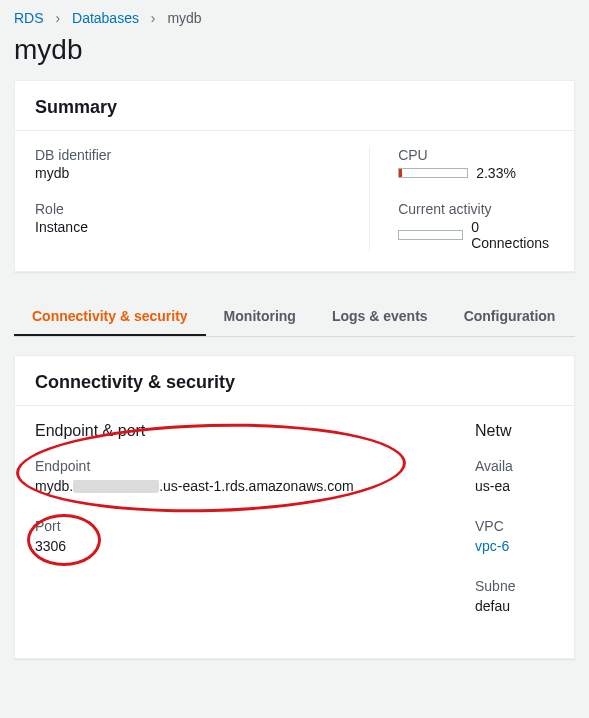 The height and width of the screenshot is (718, 589). Describe the element at coordinates (476, 209) in the screenshot. I see `activity-label: Current activity` at that location.